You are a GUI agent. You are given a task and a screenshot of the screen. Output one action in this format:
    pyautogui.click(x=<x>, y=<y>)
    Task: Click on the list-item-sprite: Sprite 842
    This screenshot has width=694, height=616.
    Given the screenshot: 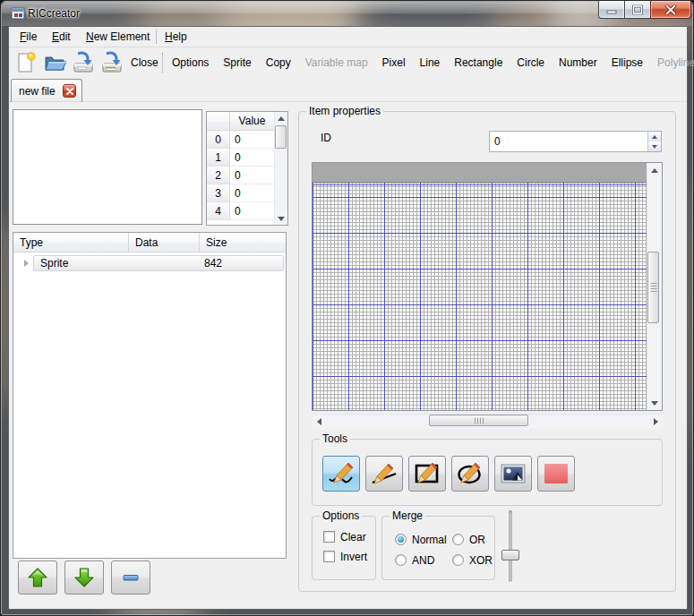 What is the action you would take?
    pyautogui.click(x=159, y=263)
    